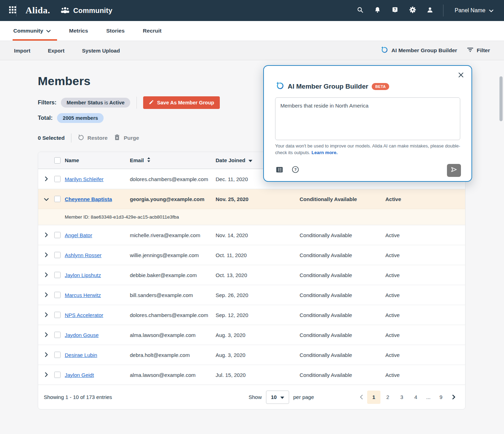  I want to click on member-name-link: NPS Accelerator, so click(97, 315).